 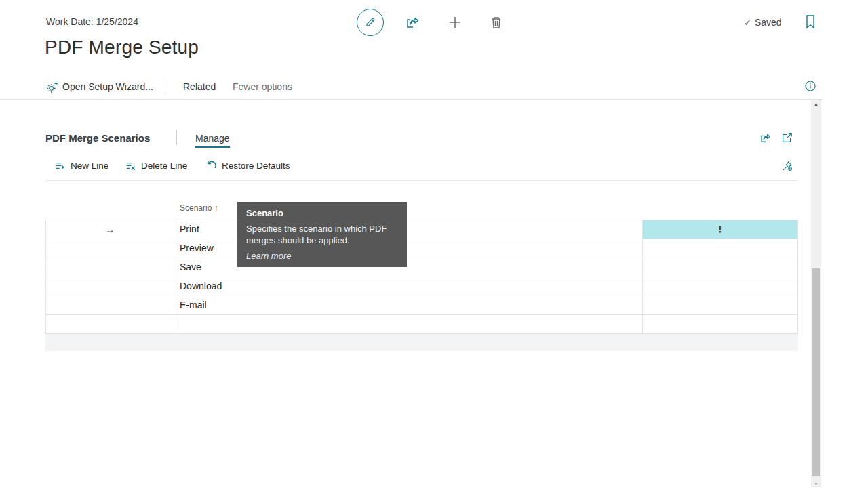 I want to click on save-status-label: Saved, so click(x=768, y=22).